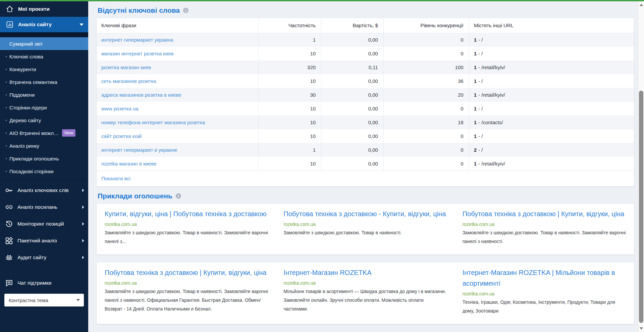  Describe the element at coordinates (138, 54) in the screenshot. I see `keyword-link: магазин интернет розетка киев` at that location.